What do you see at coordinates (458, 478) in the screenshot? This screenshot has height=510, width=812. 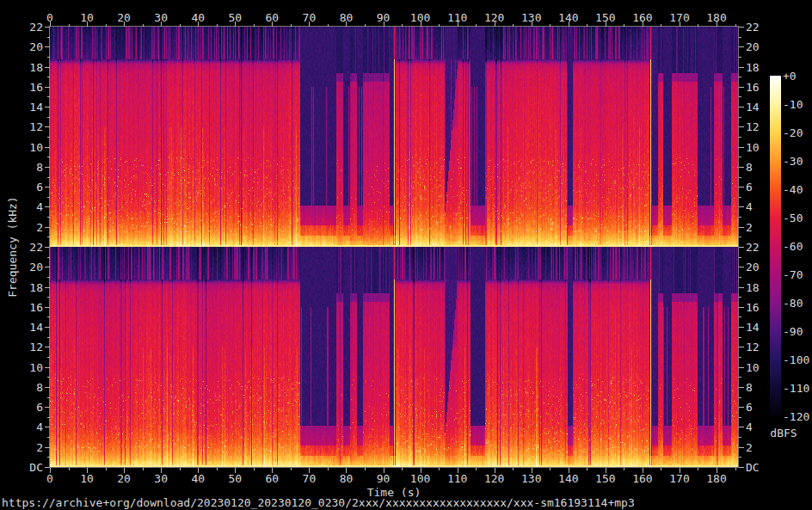 I see `time-tick-label: 110` at bounding box center [458, 478].